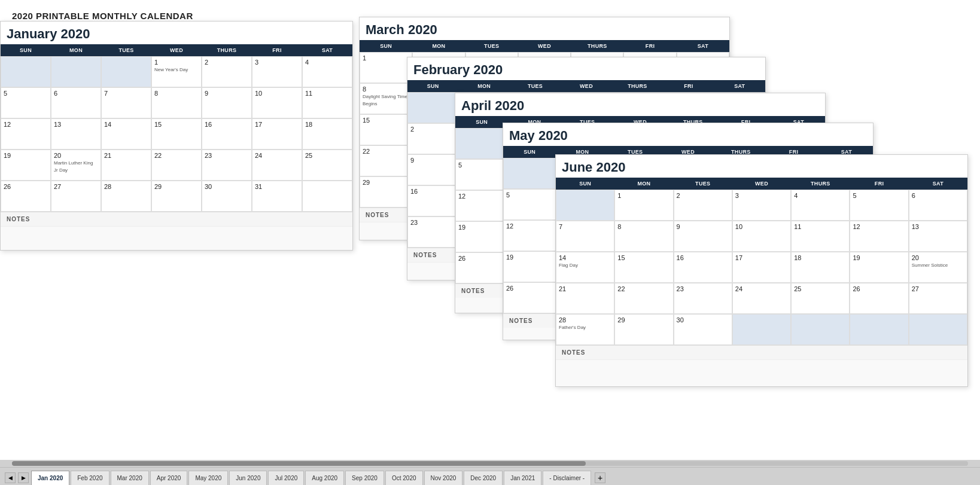 The width and height of the screenshot is (980, 485). What do you see at coordinates (299, 463) in the screenshot?
I see `scrollbar-thumb` at bounding box center [299, 463].